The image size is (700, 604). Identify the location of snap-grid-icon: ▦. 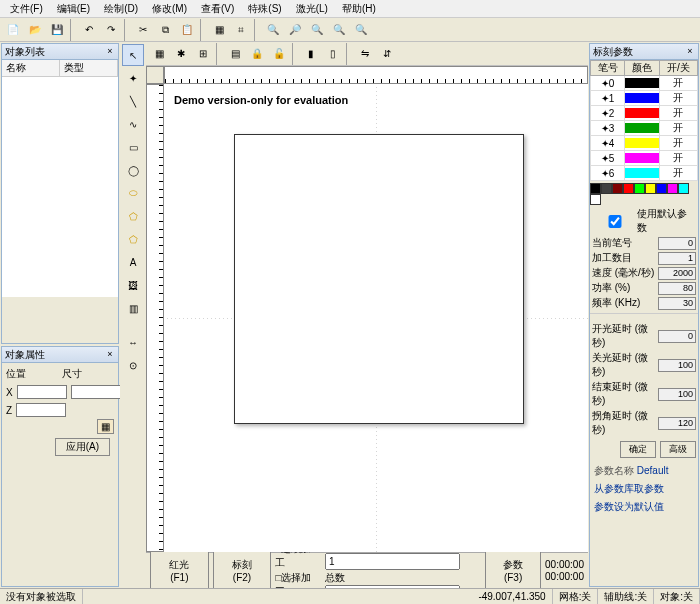
(159, 54).